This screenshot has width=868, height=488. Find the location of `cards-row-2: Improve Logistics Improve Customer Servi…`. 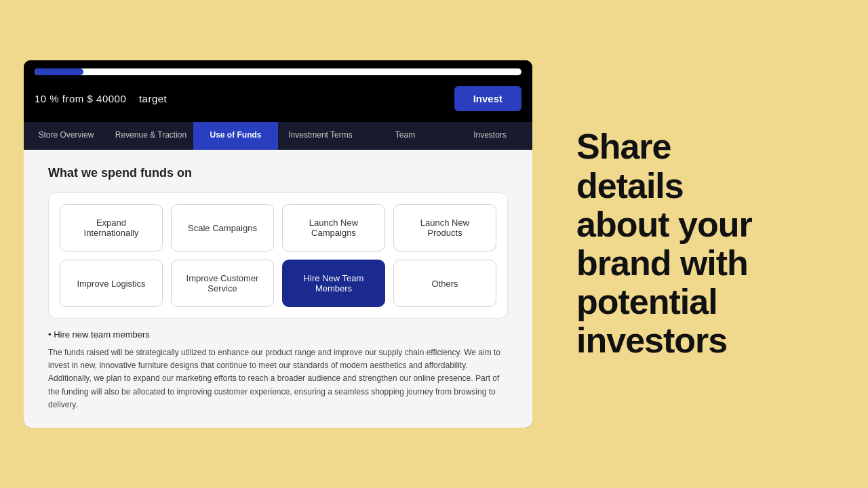

cards-row-2: Improve Logistics Improve Customer Servi… is located at coordinates (278, 283).